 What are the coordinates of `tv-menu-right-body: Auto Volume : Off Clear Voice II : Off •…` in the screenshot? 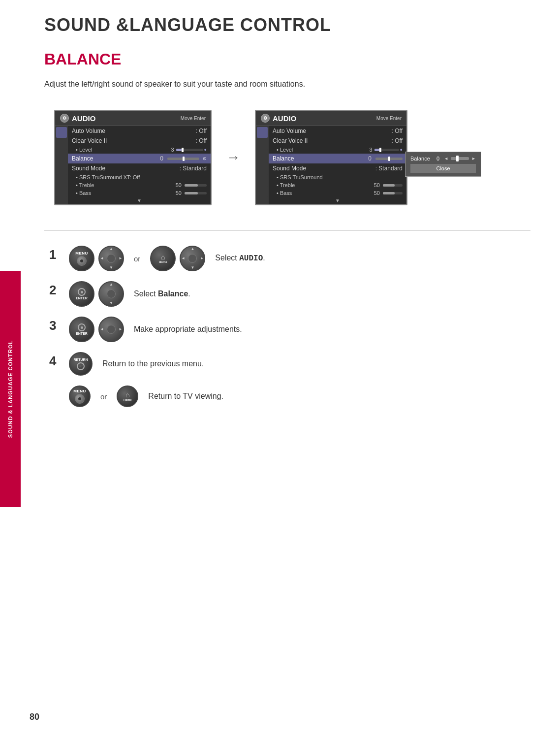 It's located at (331, 165).